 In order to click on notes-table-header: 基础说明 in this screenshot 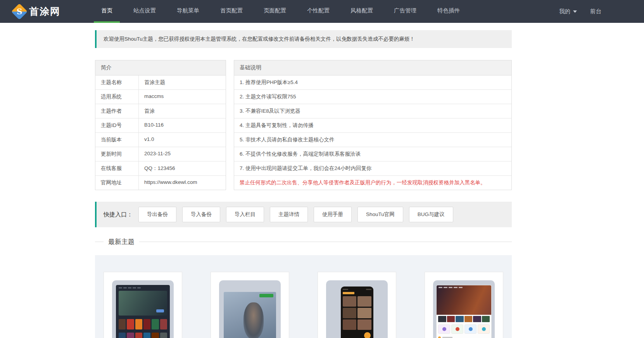, I will do `click(373, 68)`.